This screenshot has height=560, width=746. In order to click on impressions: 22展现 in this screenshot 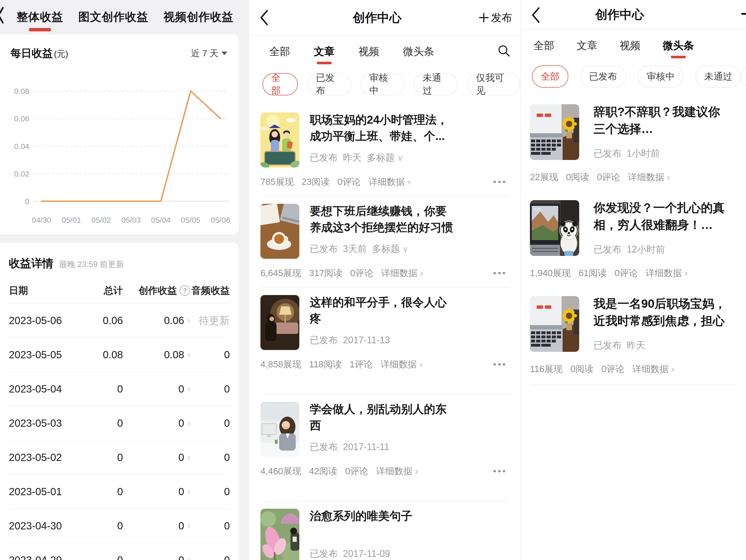, I will do `click(544, 177)`.